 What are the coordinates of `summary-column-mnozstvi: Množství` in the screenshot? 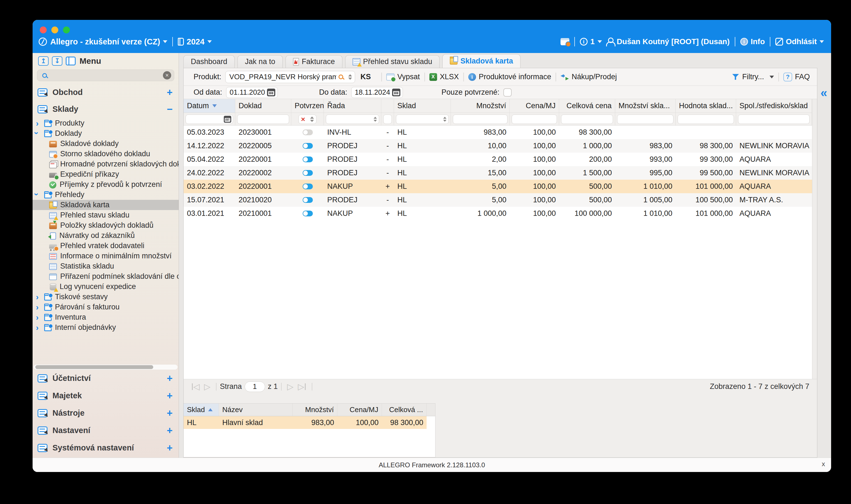 It's located at (315, 410).